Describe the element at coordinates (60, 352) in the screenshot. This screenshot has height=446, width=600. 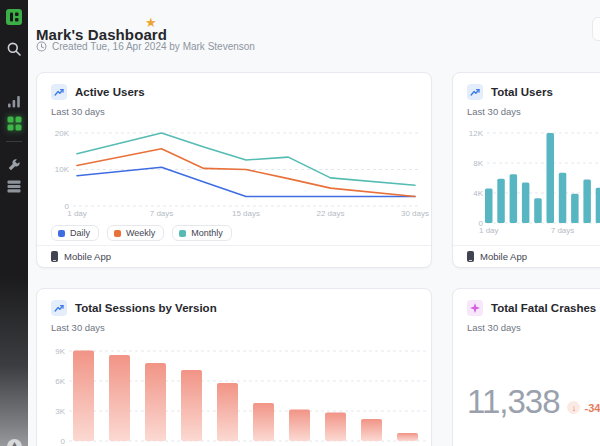
I see `svg-text: 9K` at that location.